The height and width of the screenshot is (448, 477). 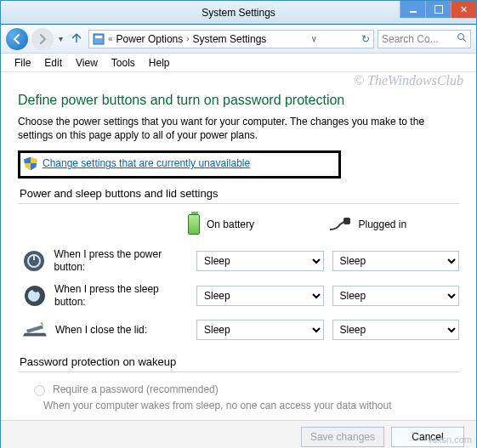 What do you see at coordinates (61, 39) in the screenshot?
I see `nav-history-dropdown: ▾` at bounding box center [61, 39].